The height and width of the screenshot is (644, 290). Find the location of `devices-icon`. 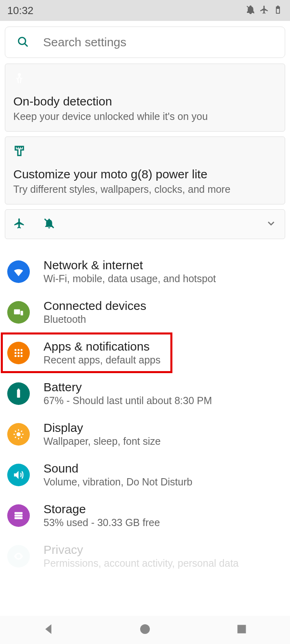

devices-icon is located at coordinates (19, 312).